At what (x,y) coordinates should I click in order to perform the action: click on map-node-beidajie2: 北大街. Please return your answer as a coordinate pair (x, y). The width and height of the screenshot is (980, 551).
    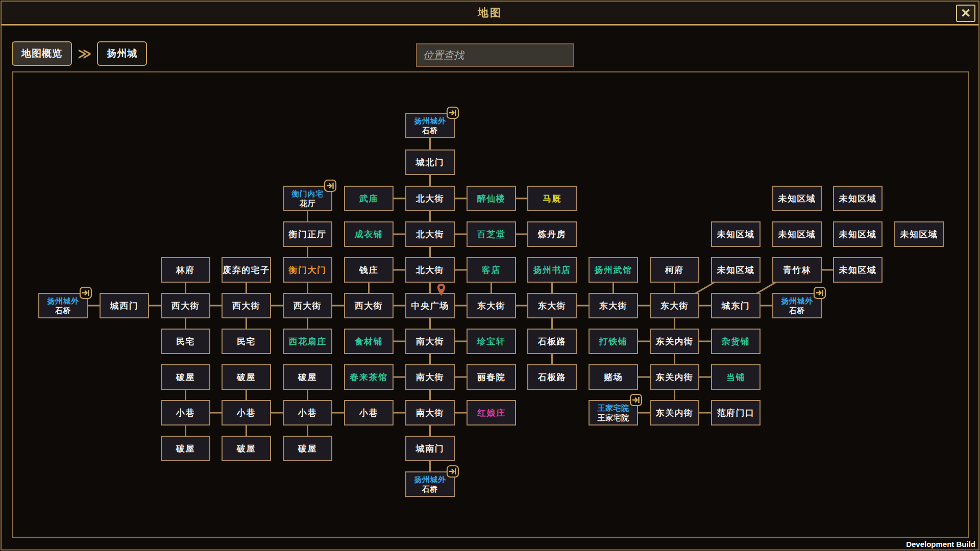
    Looking at the image, I should click on (430, 234).